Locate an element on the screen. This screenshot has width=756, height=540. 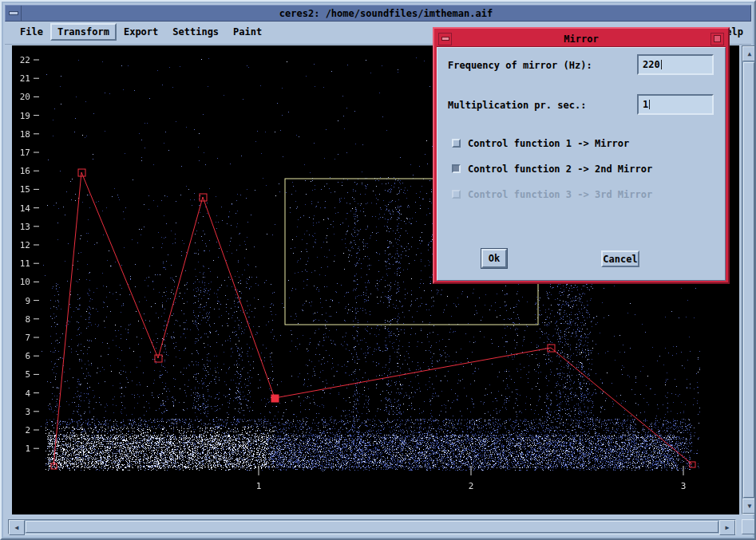
dialog-maximize-button is located at coordinates (717, 39).